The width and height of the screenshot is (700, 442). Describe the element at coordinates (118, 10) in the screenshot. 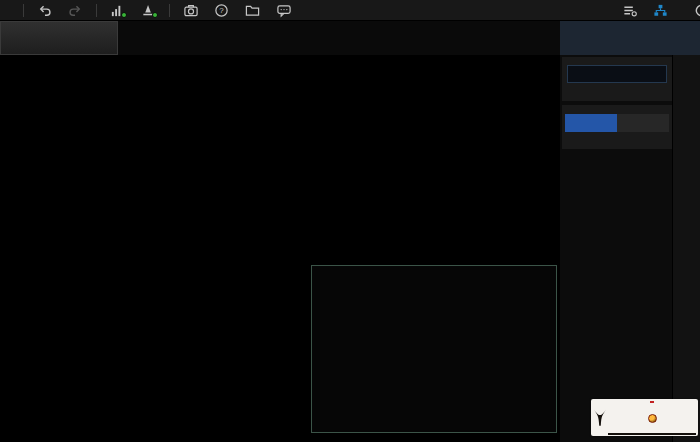

I see `marker-signal-icon` at that location.